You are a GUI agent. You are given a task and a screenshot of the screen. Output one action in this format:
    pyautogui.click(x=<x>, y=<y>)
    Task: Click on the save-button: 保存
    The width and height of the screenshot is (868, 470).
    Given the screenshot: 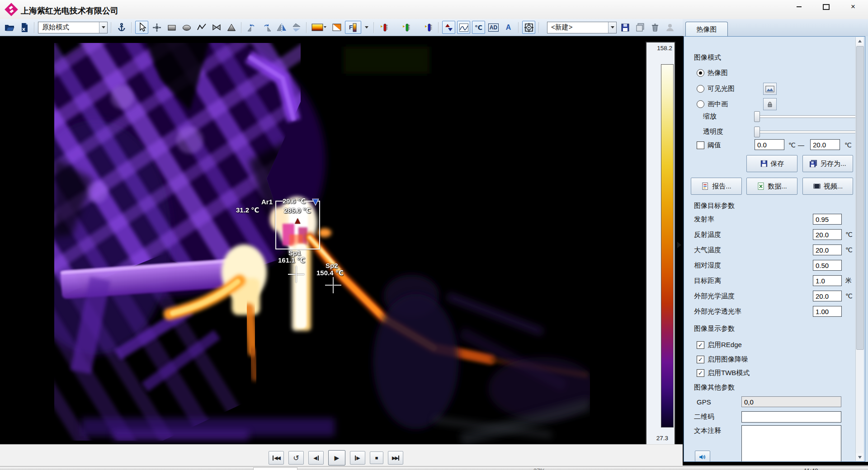 What is the action you would take?
    pyautogui.click(x=772, y=164)
    